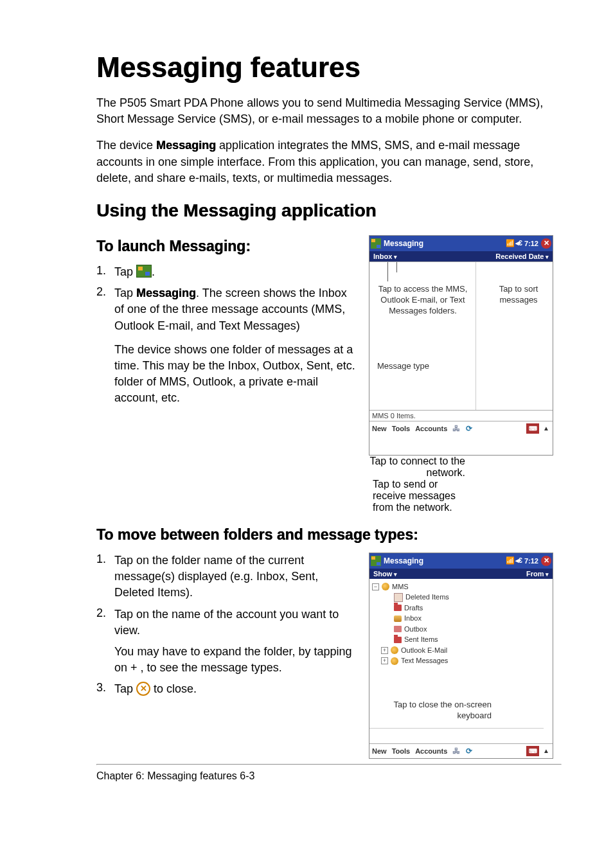  What do you see at coordinates (235, 272) in the screenshot?
I see `step1-text: Tap .` at bounding box center [235, 272].